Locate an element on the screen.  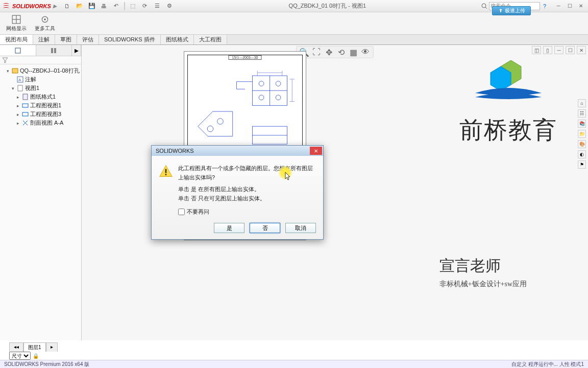
yes-button: 是 is located at coordinates (229, 228).